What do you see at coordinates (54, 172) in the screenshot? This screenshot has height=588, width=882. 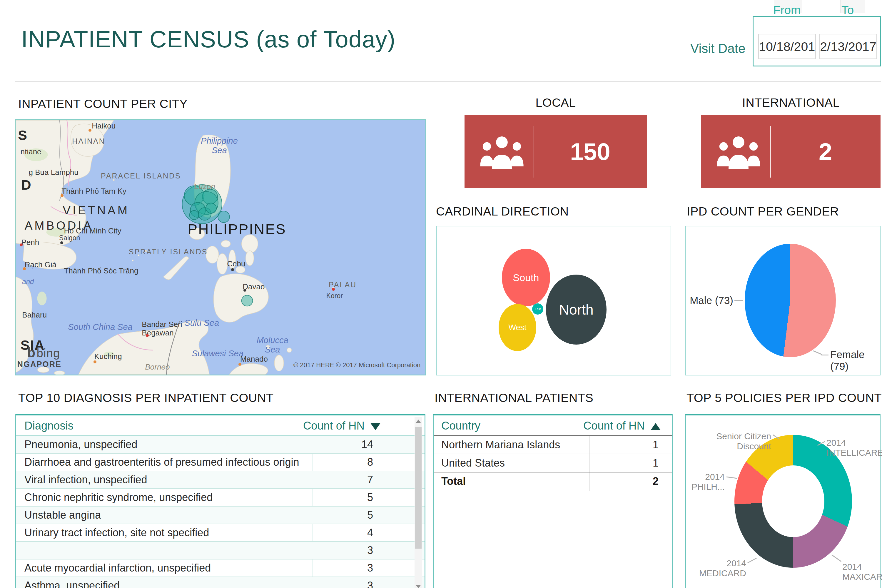 I see `map-label: g Bua Lamphu` at bounding box center [54, 172].